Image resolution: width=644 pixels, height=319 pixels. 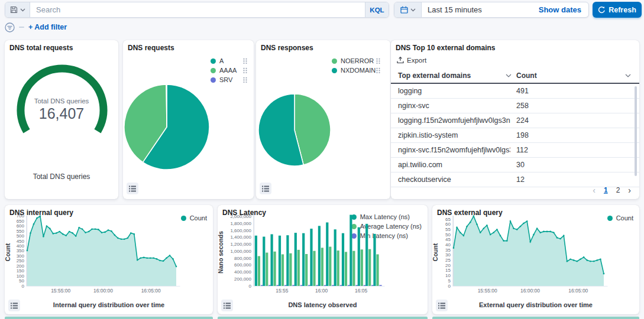 I want to click on panel-dns-latency: DNS Latency Max Latency (ns)Average Late…, so click(x=323, y=260).